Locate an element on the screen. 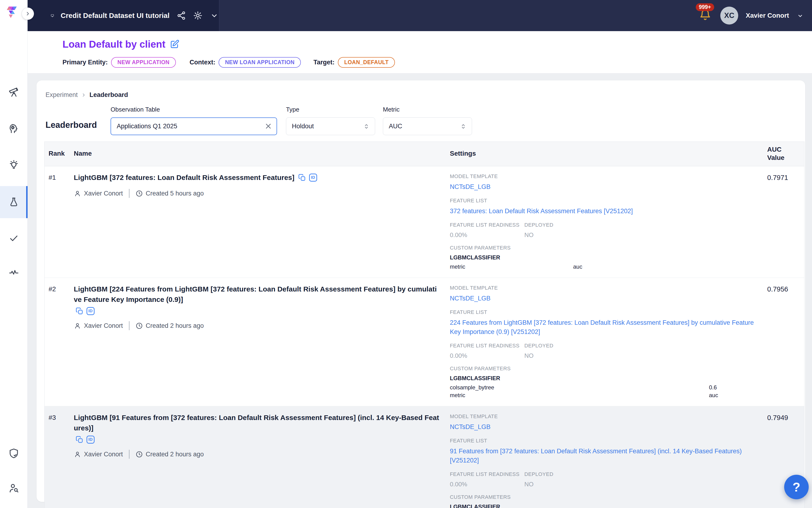  feature-list-link: 91 Features from [372 features: Loan Def… is located at coordinates (603, 456).